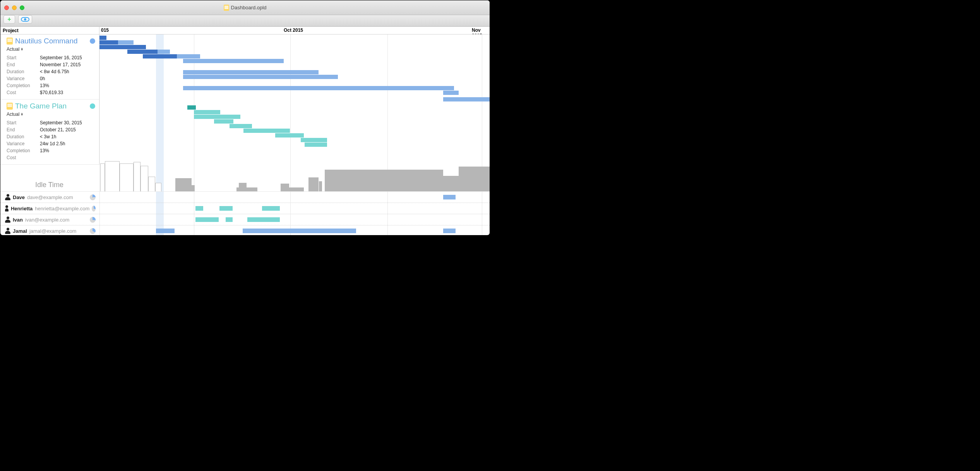 Image resolution: width=980 pixels, height=471 pixels. I want to click on project-color-dot, so click(93, 41).